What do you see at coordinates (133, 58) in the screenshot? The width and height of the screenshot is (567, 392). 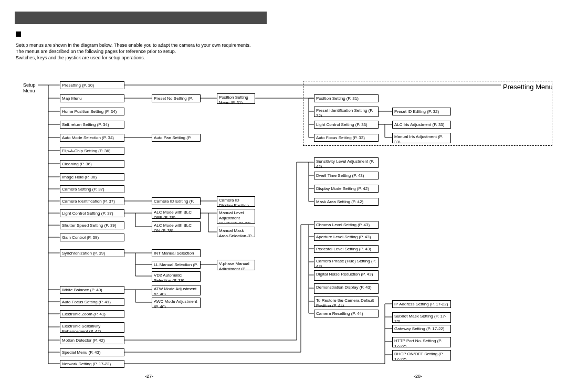 I see `intro-line3: Switches, keys and the joystick are used…` at bounding box center [133, 58].